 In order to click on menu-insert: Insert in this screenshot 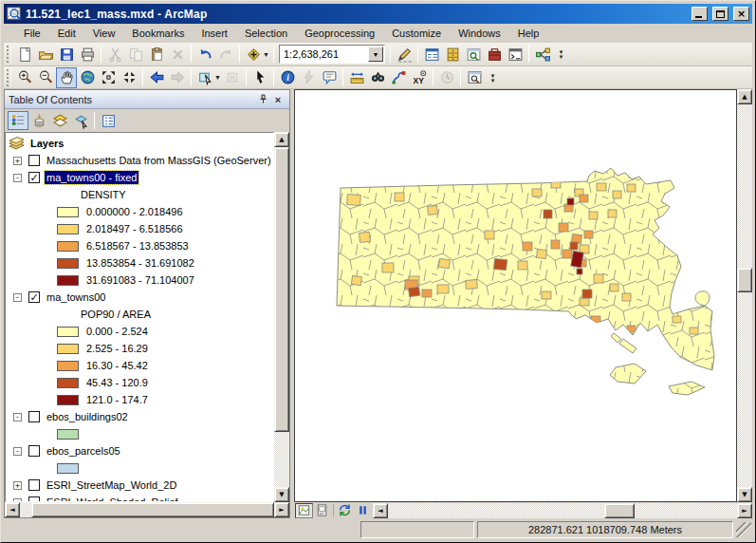, I will do `click(214, 33)`.